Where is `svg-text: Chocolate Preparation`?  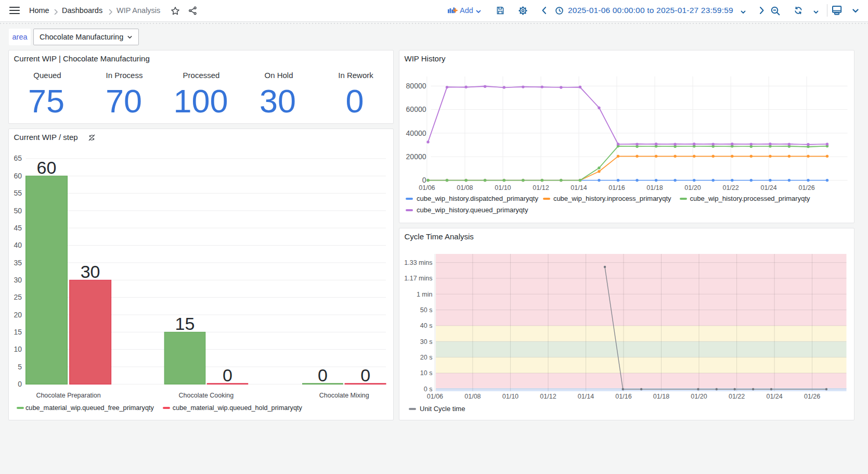 svg-text: Chocolate Preparation is located at coordinates (68, 395).